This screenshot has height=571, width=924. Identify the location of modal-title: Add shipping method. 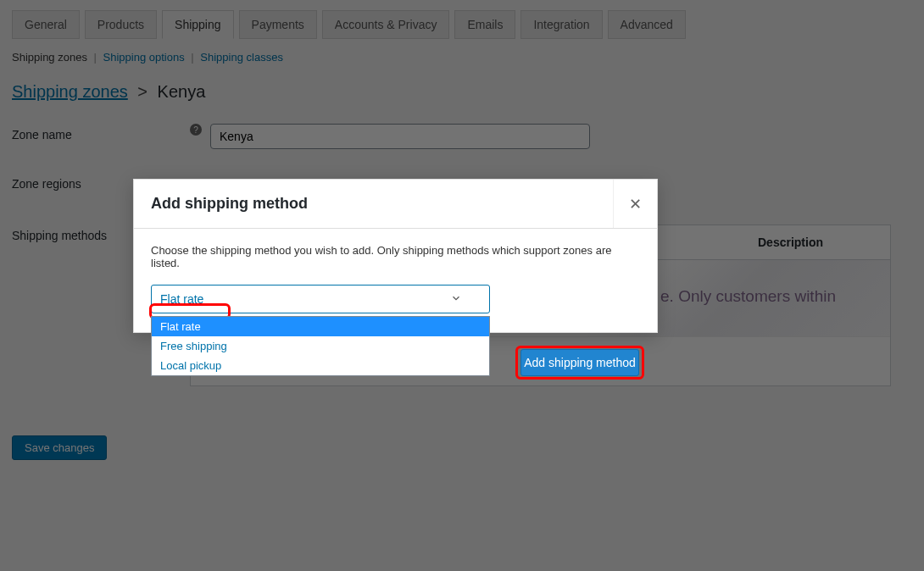
(373, 203).